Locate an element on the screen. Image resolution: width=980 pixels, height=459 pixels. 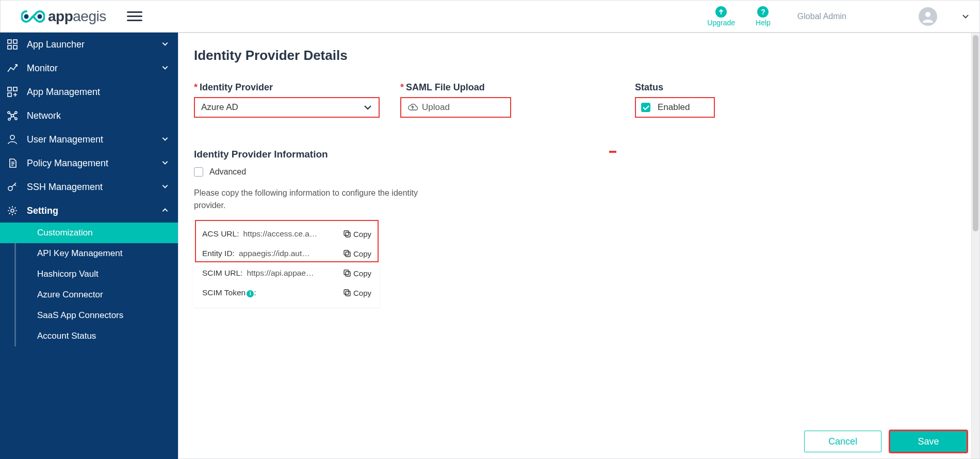
sidebar-subitem-hashicorp: Hashicorp Vault is located at coordinates (89, 274).